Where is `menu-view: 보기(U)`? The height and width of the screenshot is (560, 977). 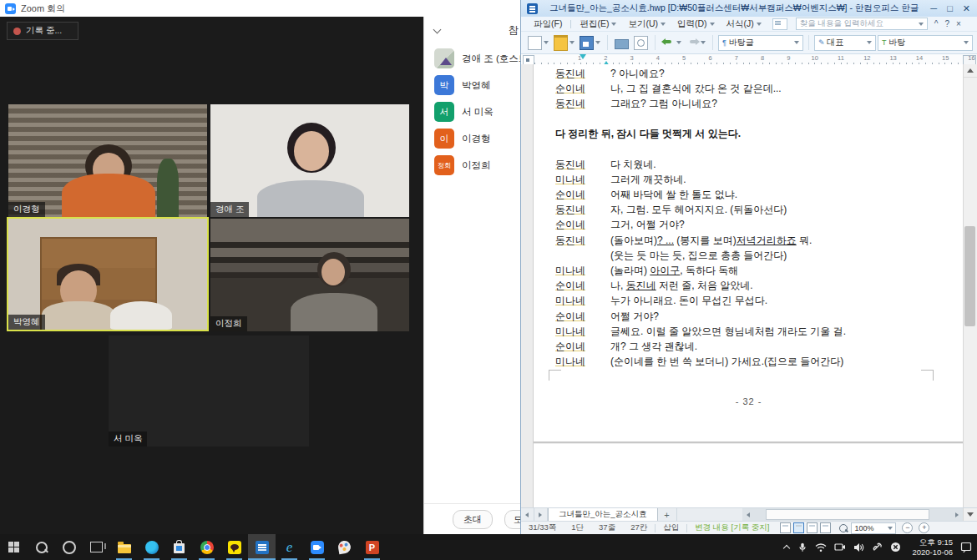
menu-view: 보기(U) is located at coordinates (646, 24).